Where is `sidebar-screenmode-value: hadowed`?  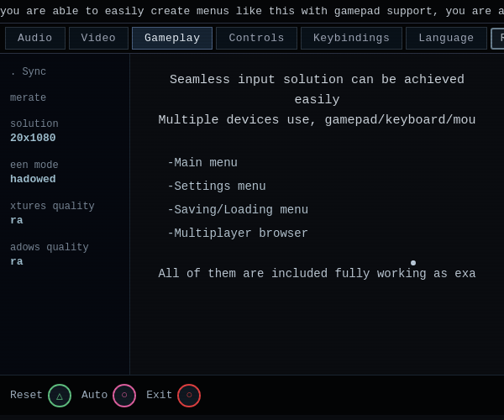 sidebar-screenmode-value: hadowed is located at coordinates (65, 180).